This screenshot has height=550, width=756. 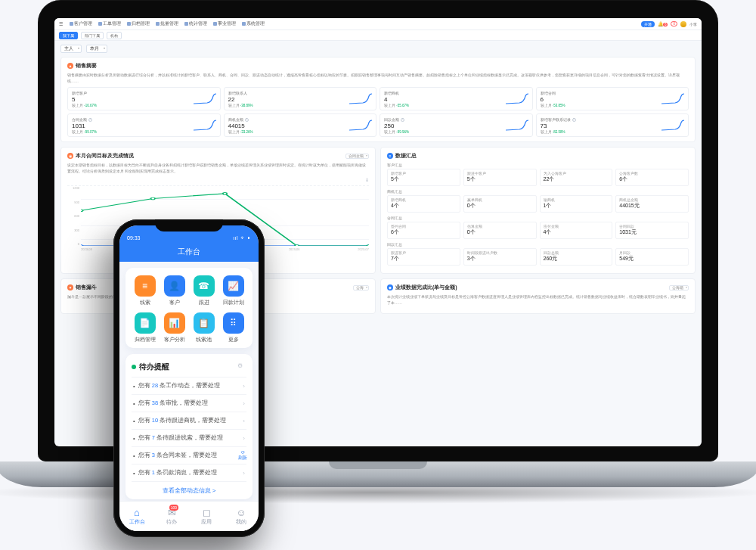 I want to click on summary-cell: 跟进中客户5个, so click(x=500, y=177).